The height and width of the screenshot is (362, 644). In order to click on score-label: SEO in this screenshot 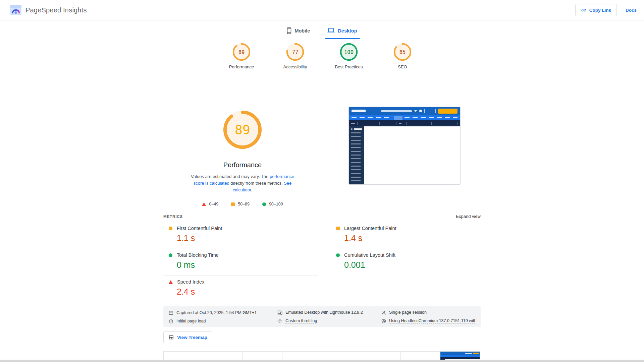, I will do `click(402, 67)`.